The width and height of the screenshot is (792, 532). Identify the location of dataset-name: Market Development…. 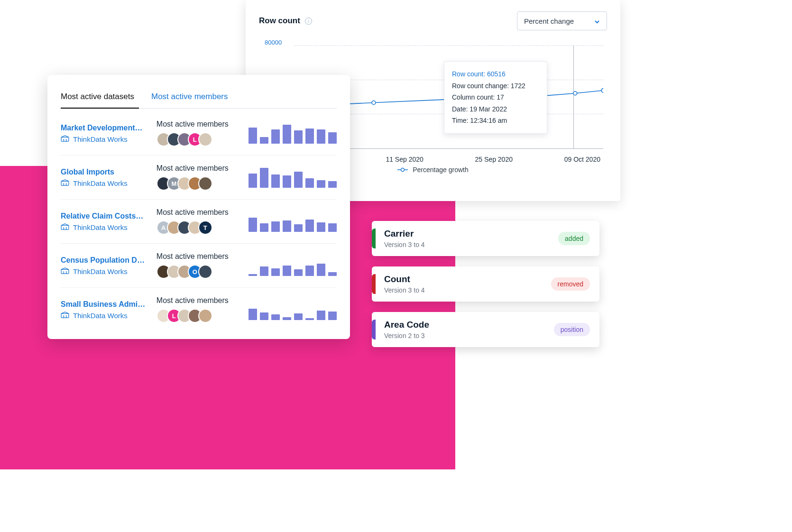
(106, 128).